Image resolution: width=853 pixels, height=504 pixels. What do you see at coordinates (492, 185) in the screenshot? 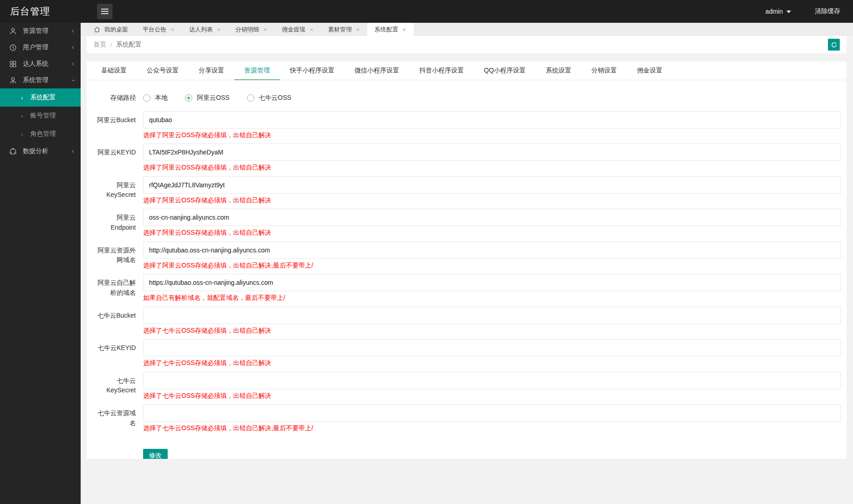
I see `aliyun-keysecret-input` at bounding box center [492, 185].